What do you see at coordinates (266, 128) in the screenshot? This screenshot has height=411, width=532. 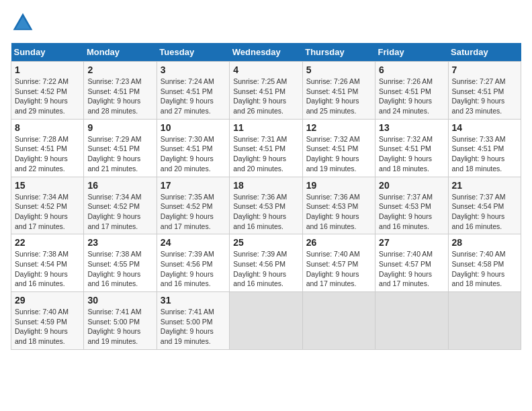 I see `day-number: 11` at bounding box center [266, 128].